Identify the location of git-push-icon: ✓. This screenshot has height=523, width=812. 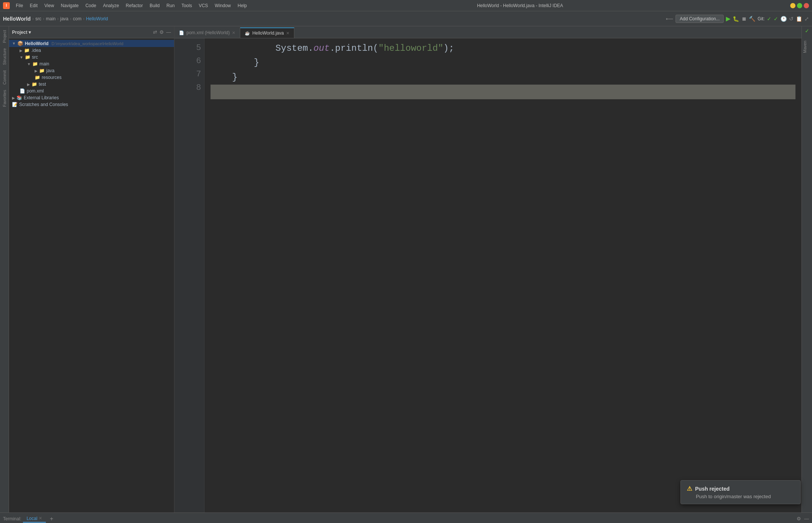
(776, 19).